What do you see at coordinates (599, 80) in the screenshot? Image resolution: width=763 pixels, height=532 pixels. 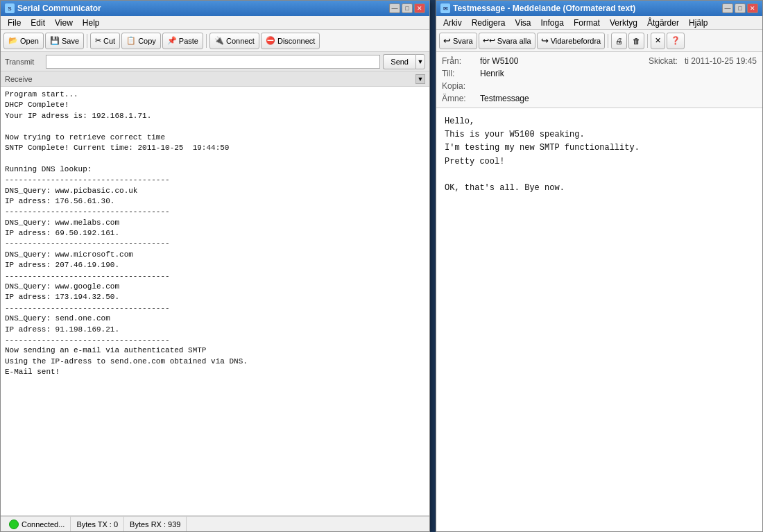 I see `email-header-section: Från: för W5100 Skickat: ti 2011-10-25 1…` at bounding box center [599, 80].